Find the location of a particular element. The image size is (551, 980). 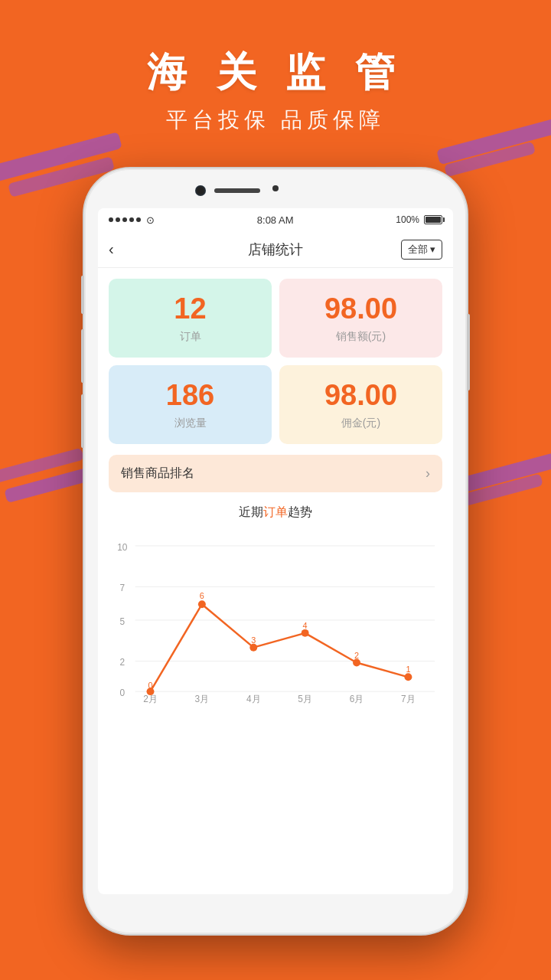

views-value: 186 is located at coordinates (190, 395).